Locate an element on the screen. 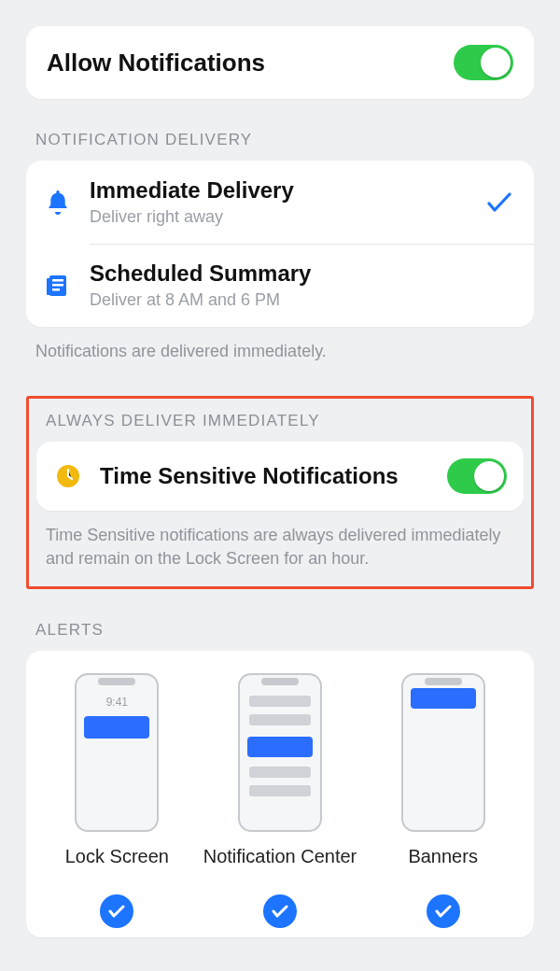  delivery-row-immediate: Immediate Delivery Deliver right away is located at coordinates (280, 202).